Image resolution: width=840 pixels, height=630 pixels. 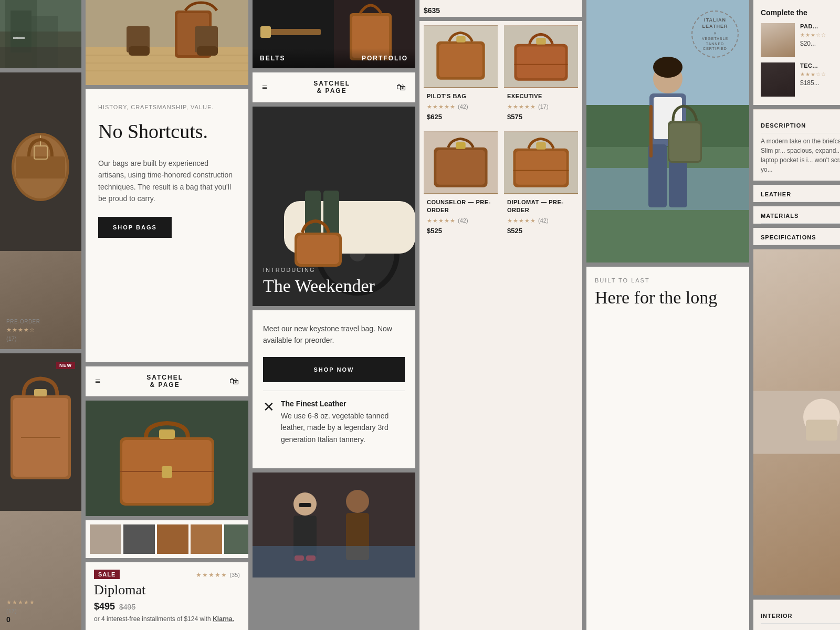 What do you see at coordinates (501, 10) in the screenshot?
I see `price-top: $635` at bounding box center [501, 10].